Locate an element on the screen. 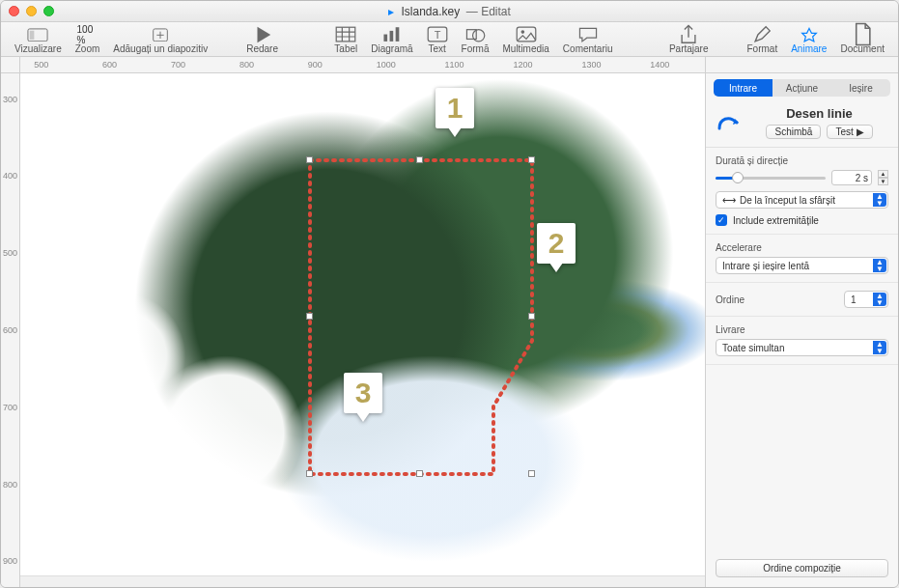 Image resolution: width=899 pixels, height=588 pixels. tab-action: Acțiune is located at coordinates (801, 88).